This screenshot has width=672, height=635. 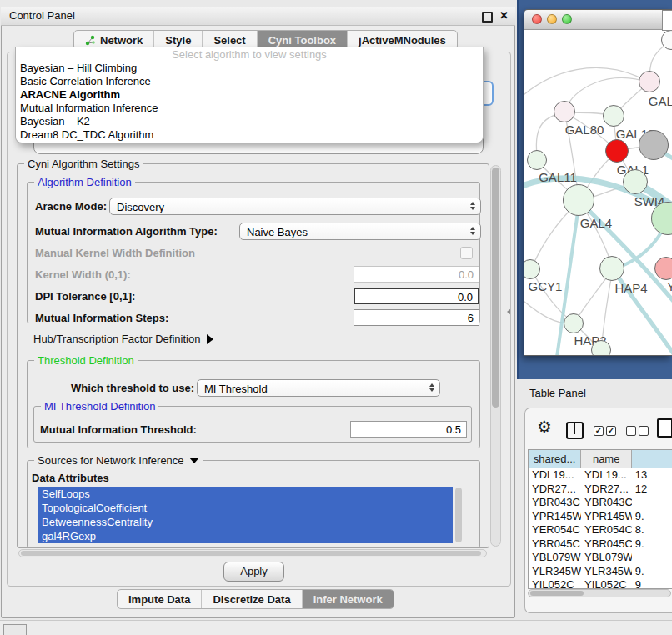 What do you see at coordinates (607, 459) in the screenshot?
I see `column-header-name: name` at bounding box center [607, 459].